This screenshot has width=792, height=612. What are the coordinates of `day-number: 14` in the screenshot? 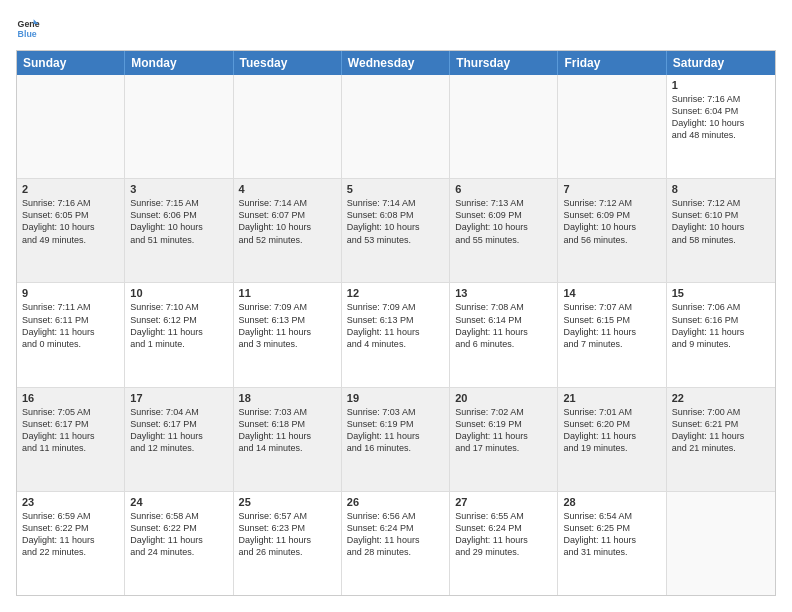 It's located at (612, 293).